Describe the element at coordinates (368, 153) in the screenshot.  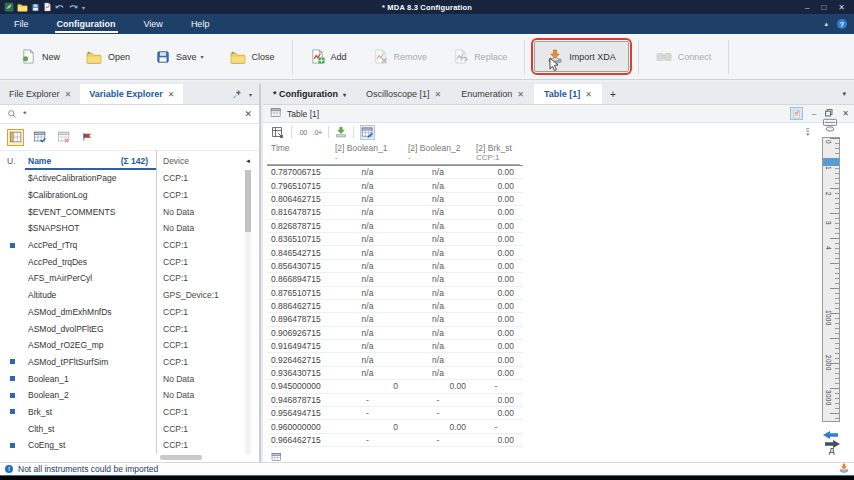
I see `column-header-boolean1: [2] Boolean_1 -` at that location.